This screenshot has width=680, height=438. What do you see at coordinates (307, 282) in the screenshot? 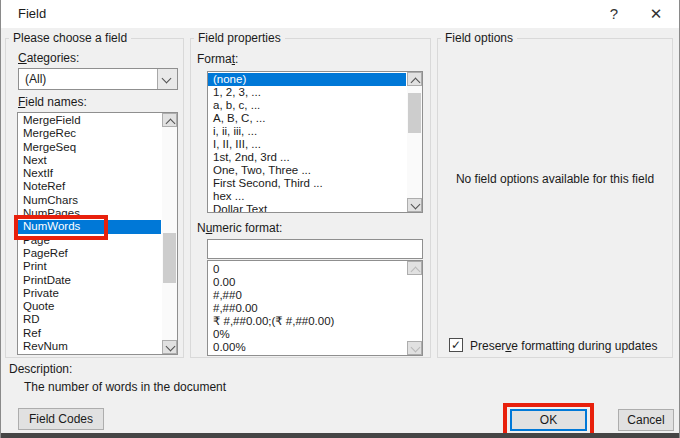
I see `list-item: 0.00` at bounding box center [307, 282].